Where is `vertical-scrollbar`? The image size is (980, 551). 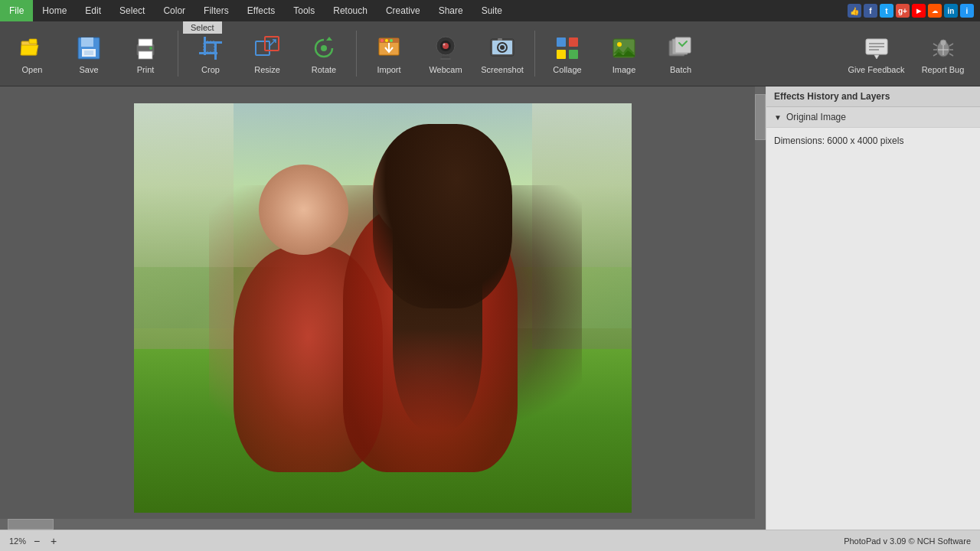
vertical-scrollbar is located at coordinates (760, 308).